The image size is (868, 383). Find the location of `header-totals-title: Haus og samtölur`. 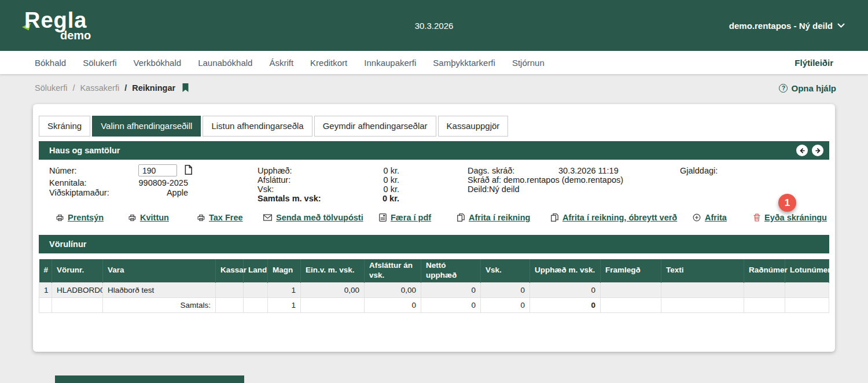

header-totals-title: Haus og samtölur is located at coordinates (84, 150).